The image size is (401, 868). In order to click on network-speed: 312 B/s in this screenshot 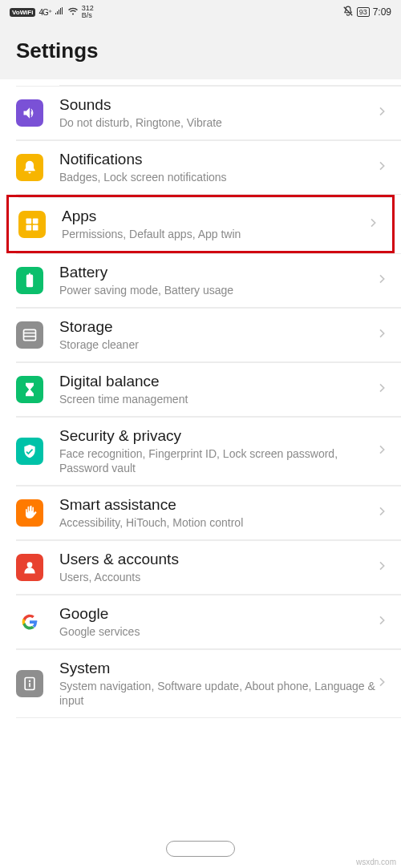, I will do `click(88, 12)`.